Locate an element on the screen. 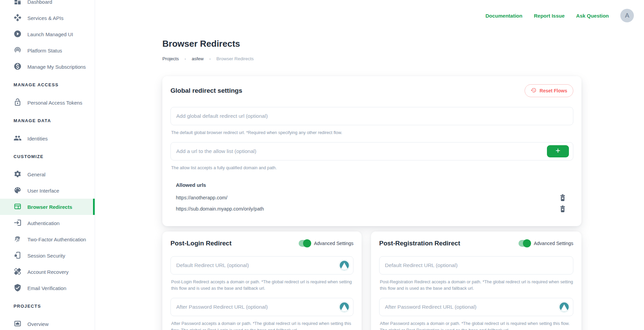  post-registration-default-help: Post-Registration Redirect accepts a dom… is located at coordinates (477, 285).